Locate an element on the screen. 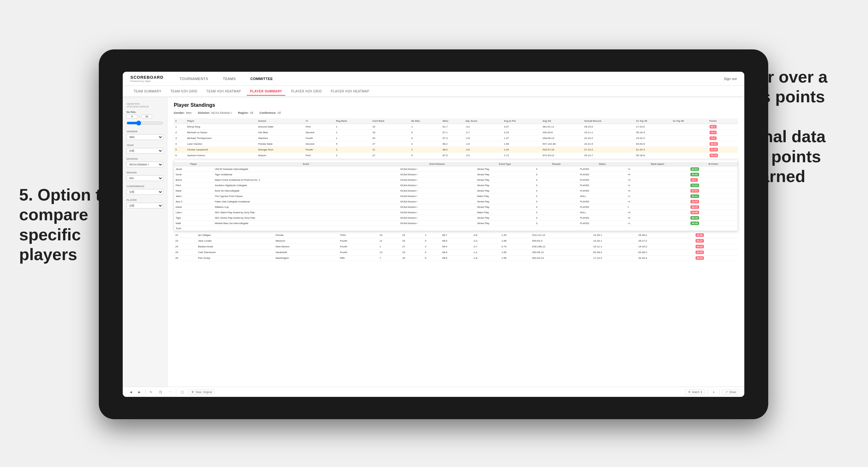 This screenshot has height=467, width=868. sub-nav-player-h2h-heatmap: PLAYER H2H HEATMAP is located at coordinates (350, 91).